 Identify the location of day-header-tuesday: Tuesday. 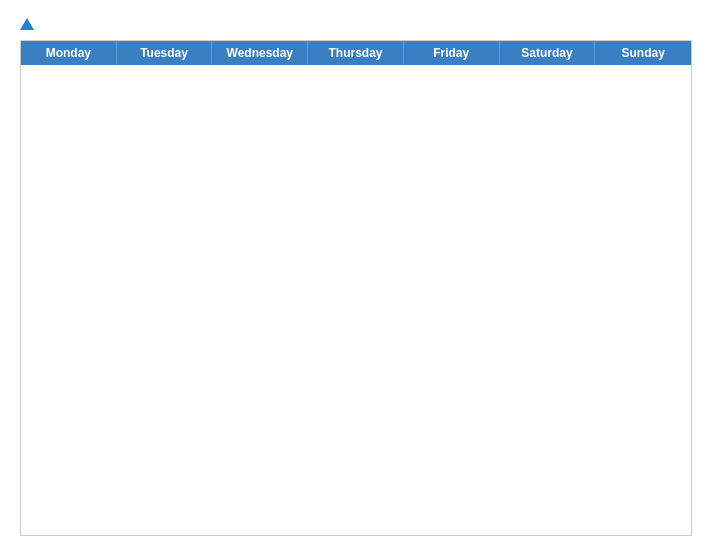
(165, 53).